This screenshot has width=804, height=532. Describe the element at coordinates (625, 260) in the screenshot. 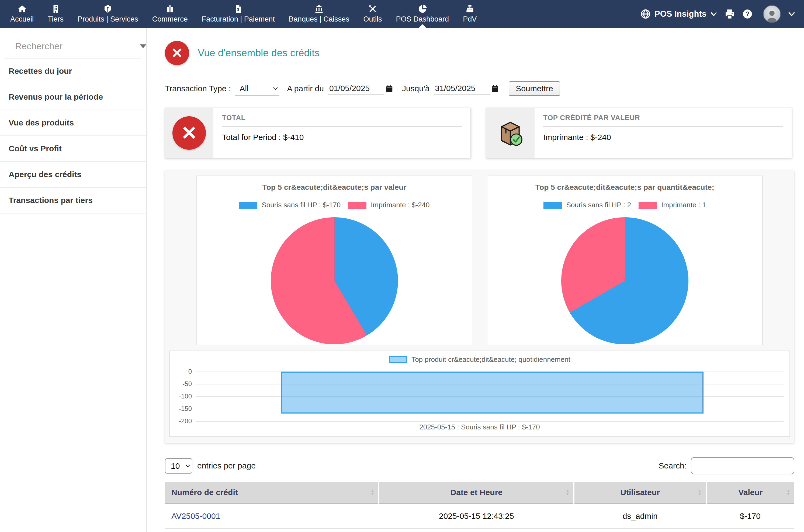

I see `pie-chart-by-quantity-card: Top 5 cr&eacute;dit&eacute;s par quantit…` at that location.